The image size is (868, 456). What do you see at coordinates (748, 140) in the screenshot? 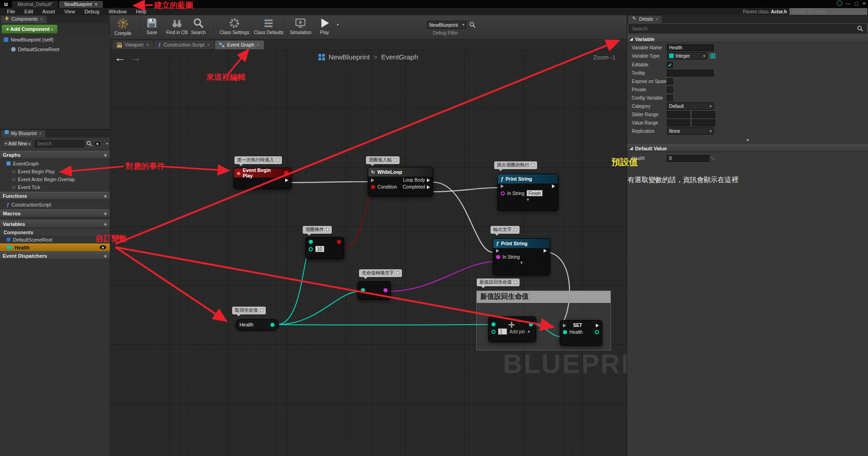
I see `advanced-expander-icon: ▾` at bounding box center [748, 140].